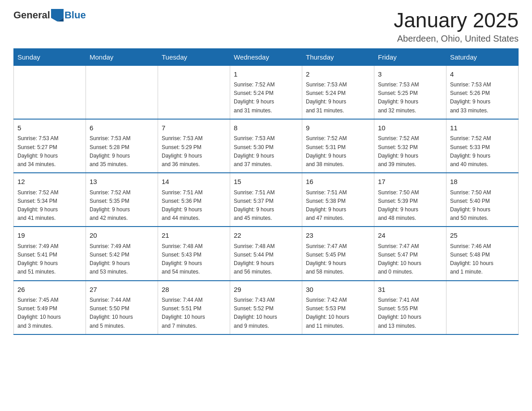 Image resolution: width=532 pixels, height=411 pixels. What do you see at coordinates (122, 57) in the screenshot?
I see `header-monday: Monday` at bounding box center [122, 57].